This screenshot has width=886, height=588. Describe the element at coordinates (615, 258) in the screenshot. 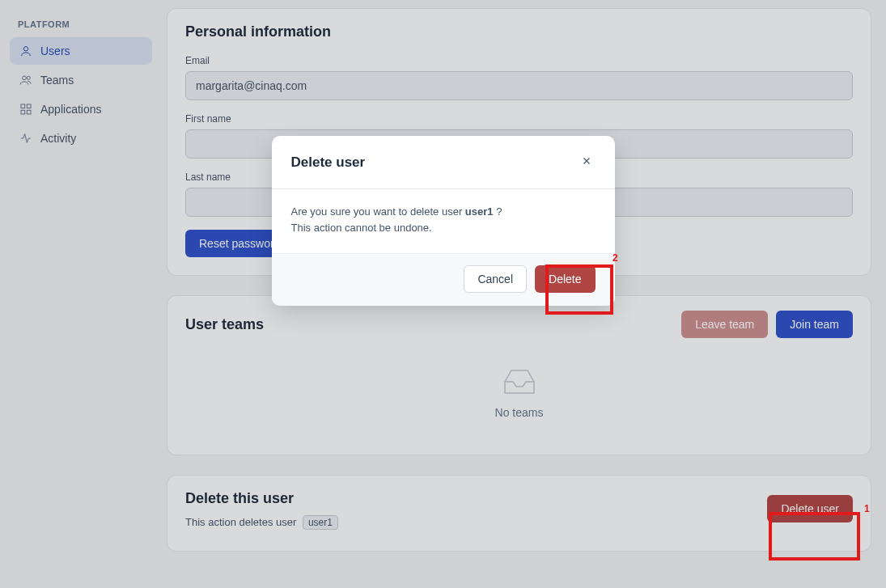

I see `annotation-label-2: 2` at that location.